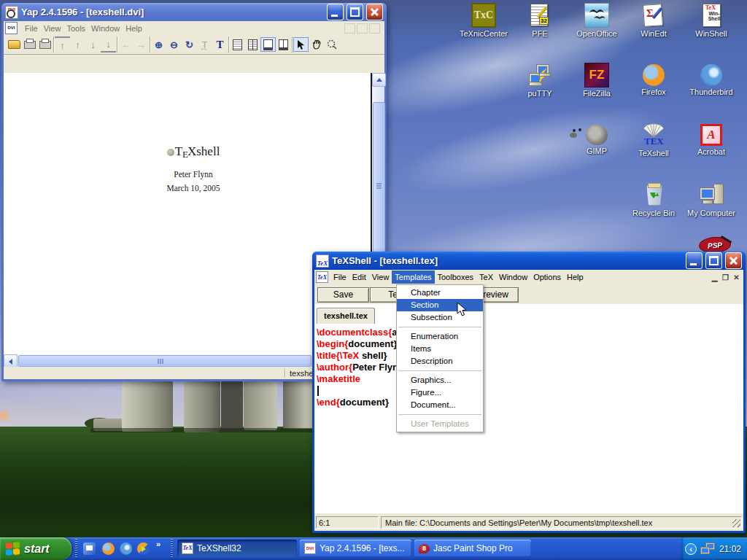  I want to click on tray-collapse-chevron: ‹, so click(691, 549).